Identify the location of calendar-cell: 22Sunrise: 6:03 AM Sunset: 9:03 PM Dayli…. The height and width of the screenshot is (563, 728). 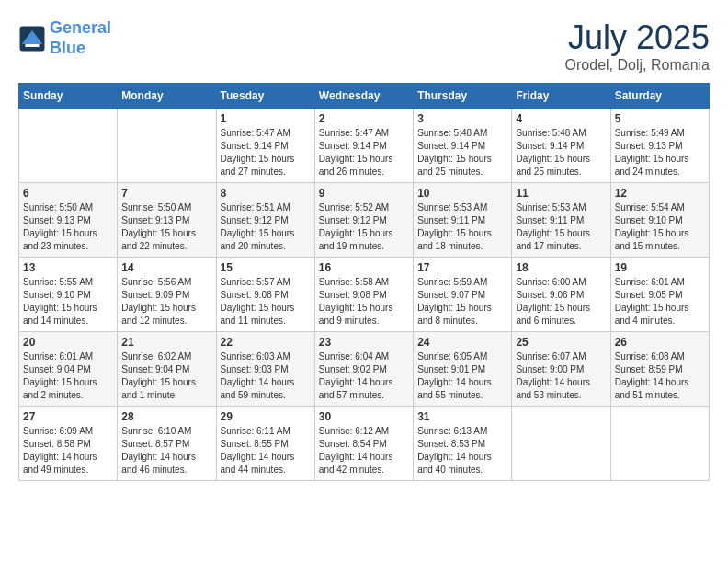
(265, 370).